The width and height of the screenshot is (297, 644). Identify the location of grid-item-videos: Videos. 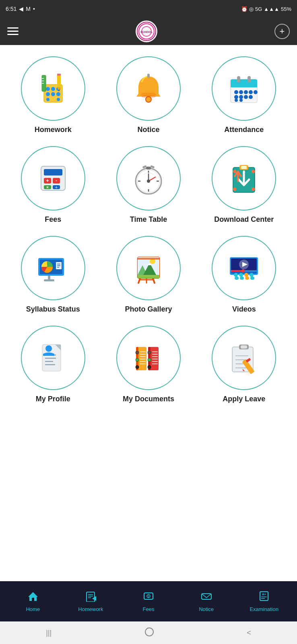
(244, 275).